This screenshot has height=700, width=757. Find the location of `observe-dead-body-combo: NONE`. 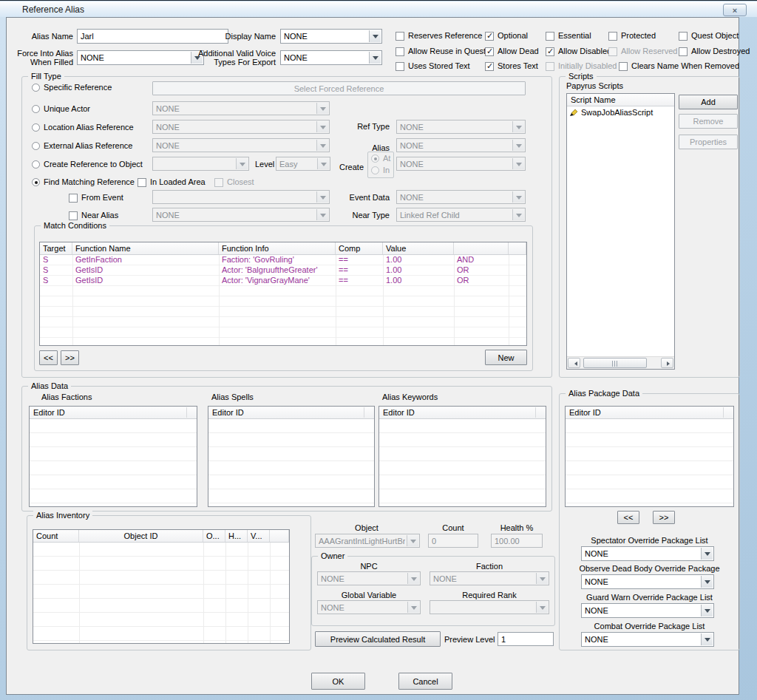

observe-dead-body-combo: NONE is located at coordinates (648, 582).